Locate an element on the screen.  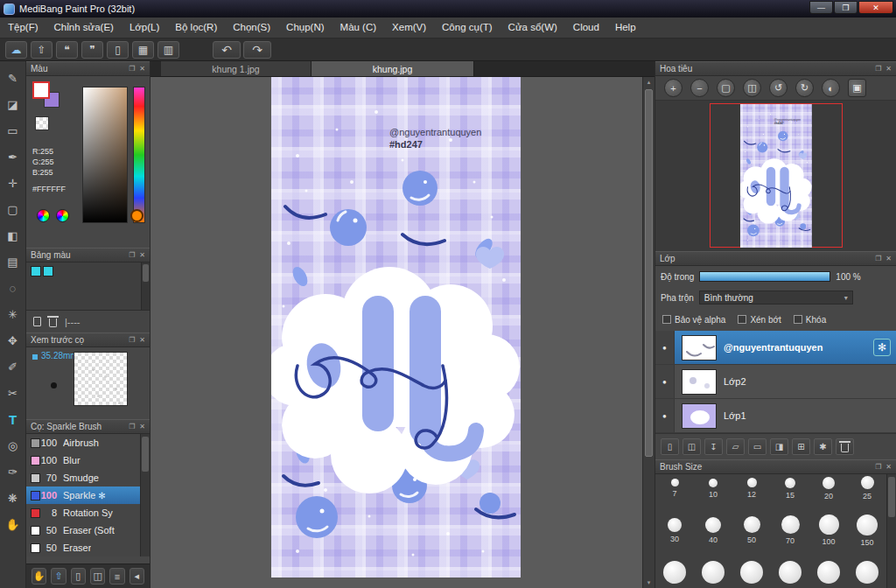
new-page-icon: ▯ is located at coordinates (79, 576).